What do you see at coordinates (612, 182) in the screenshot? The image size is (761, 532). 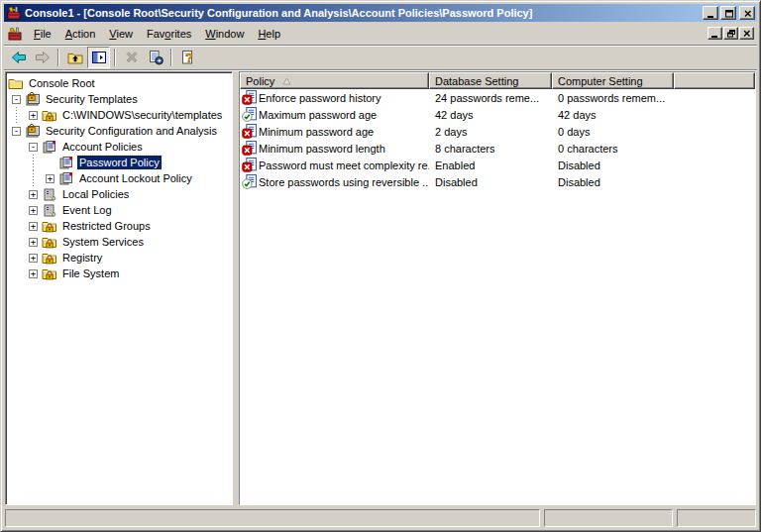 I see `computer-setting-value: Disabled` at bounding box center [612, 182].